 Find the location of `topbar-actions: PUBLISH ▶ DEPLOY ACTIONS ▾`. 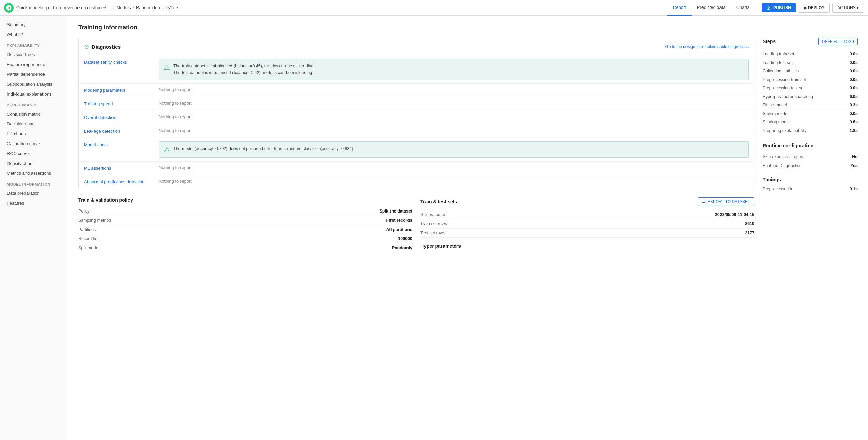

topbar-actions: PUBLISH ▶ DEPLOY ACTIONS ▾ is located at coordinates (813, 8).